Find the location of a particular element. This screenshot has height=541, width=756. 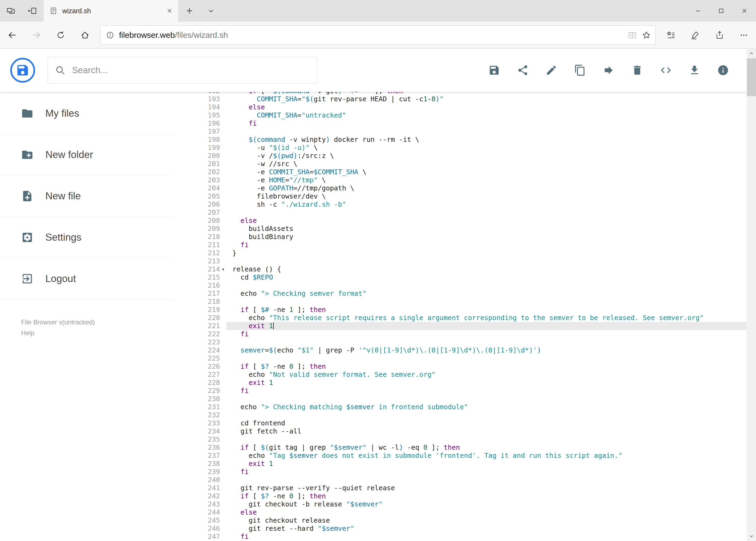

code-line: 236 if [ $(git tag | grep "$semver" | wc… is located at coordinates (470, 448).